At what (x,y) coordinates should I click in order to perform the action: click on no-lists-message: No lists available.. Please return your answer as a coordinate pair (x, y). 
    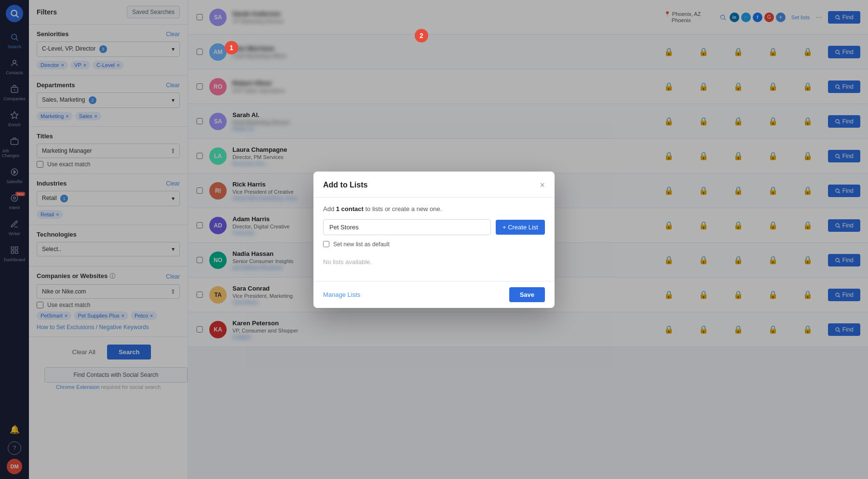
    Looking at the image, I should click on (434, 263).